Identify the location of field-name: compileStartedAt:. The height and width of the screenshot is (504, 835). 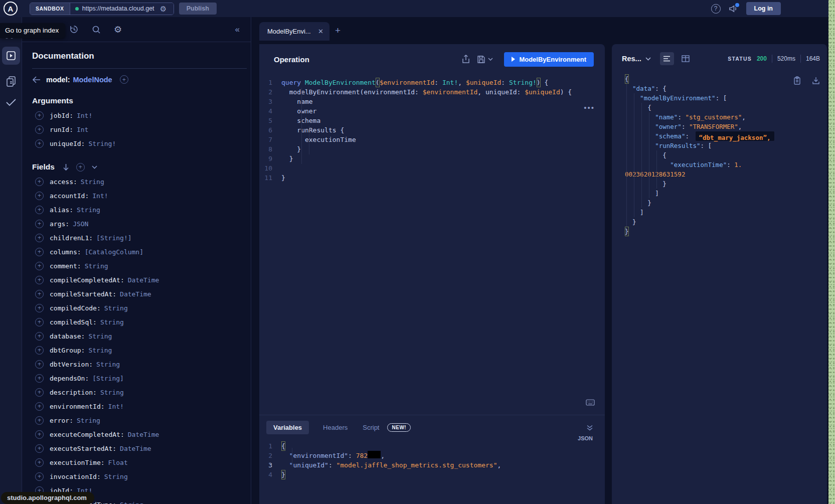
(83, 294).